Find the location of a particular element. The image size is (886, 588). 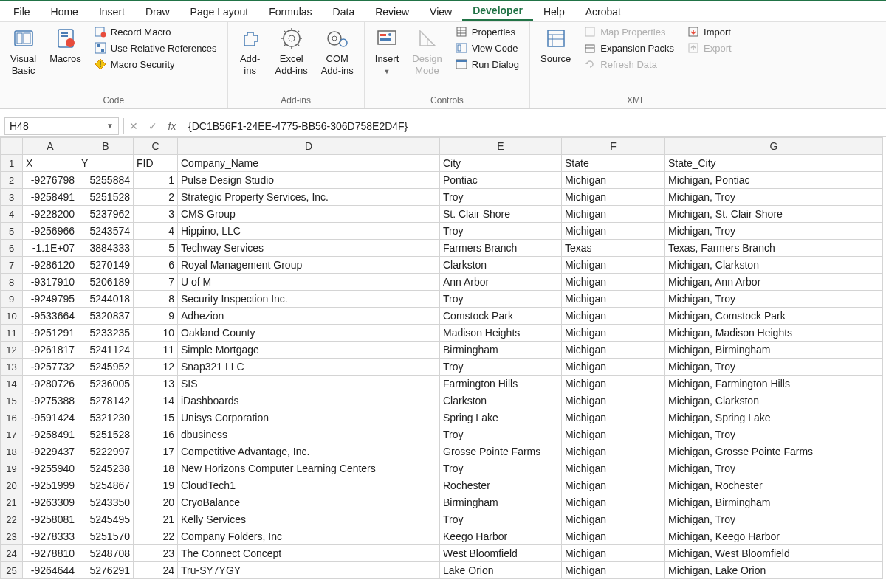

menu-view: View is located at coordinates (441, 12).